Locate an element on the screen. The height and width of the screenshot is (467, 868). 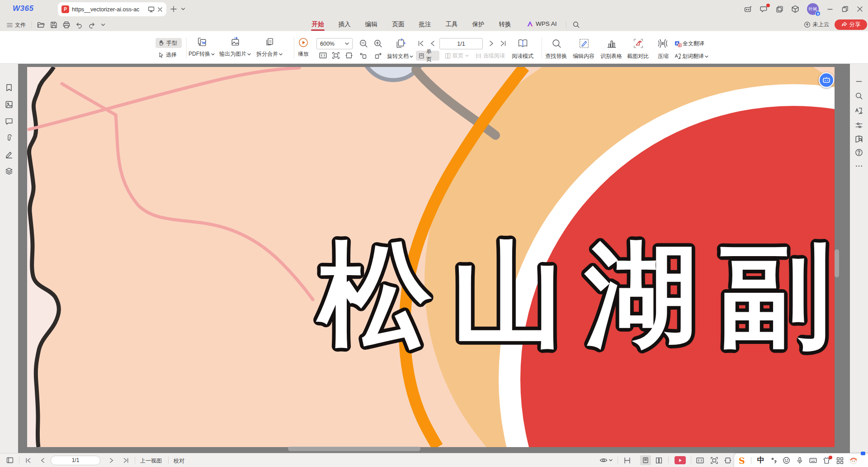
ime-apps-grid-icon is located at coordinates (840, 461).